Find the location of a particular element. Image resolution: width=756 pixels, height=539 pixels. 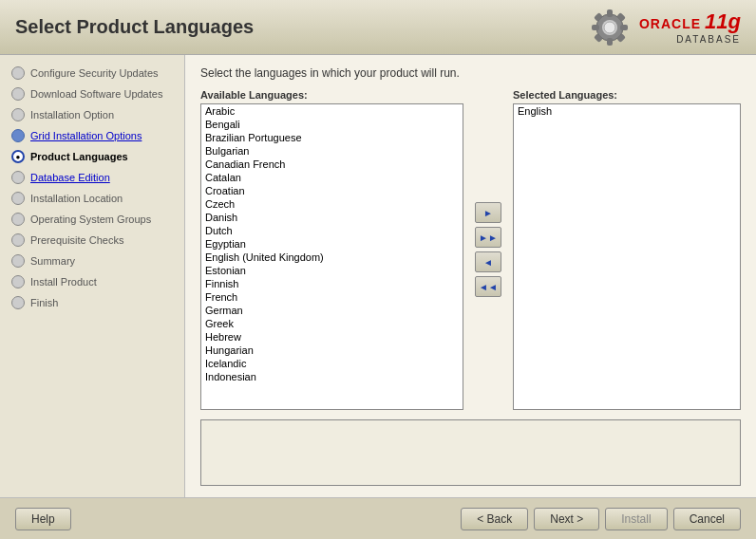

step-icon-database-edition is located at coordinates (18, 177).